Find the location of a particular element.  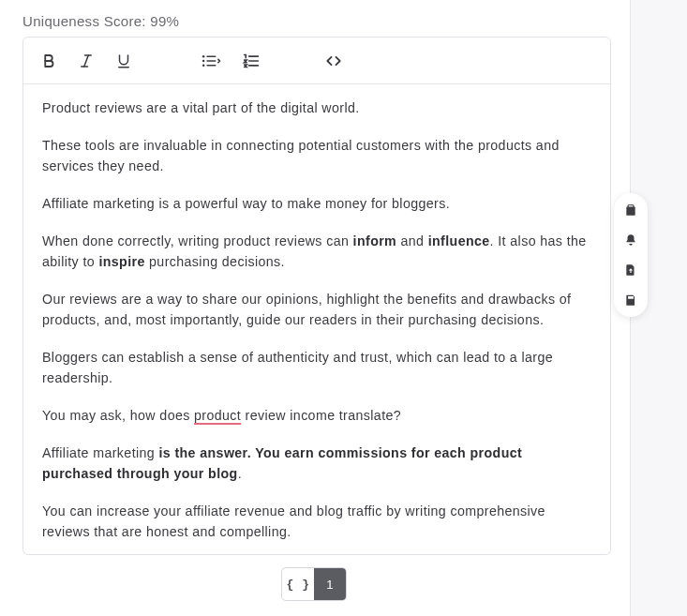

text-run: and is located at coordinates (412, 241).